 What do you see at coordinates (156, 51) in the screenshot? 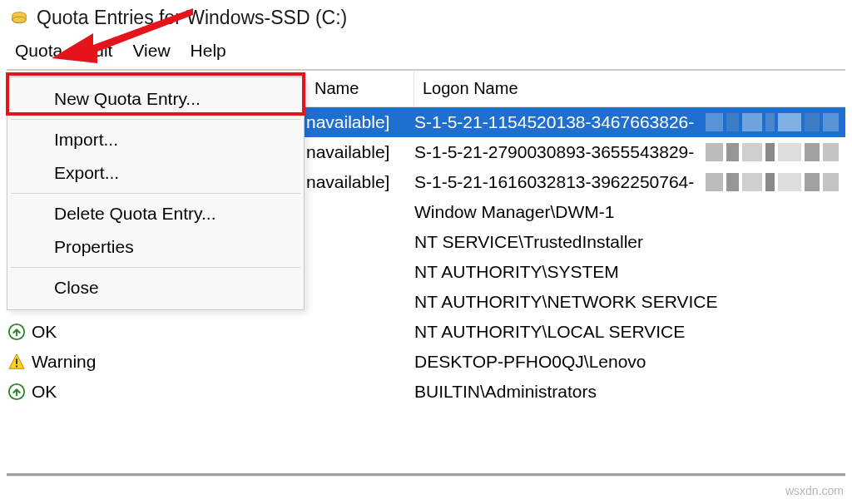
I see `menu-view: View` at bounding box center [156, 51].